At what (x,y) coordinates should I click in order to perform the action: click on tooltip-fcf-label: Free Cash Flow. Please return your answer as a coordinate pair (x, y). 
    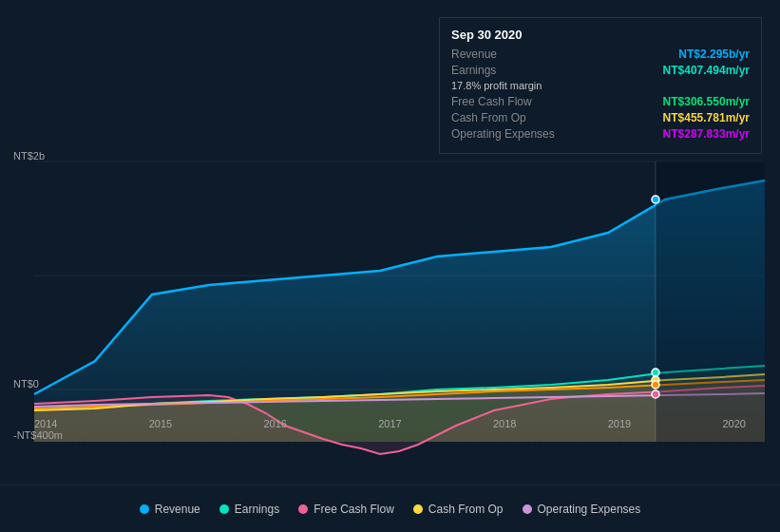
    Looking at the image, I should click on (492, 102).